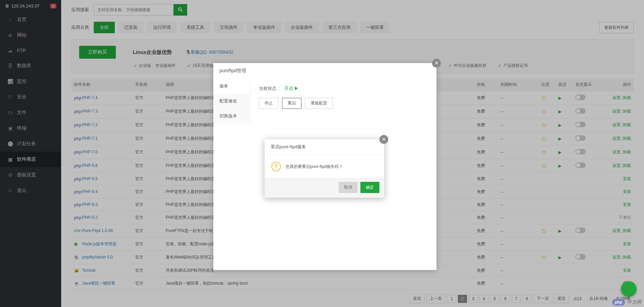  Describe the element at coordinates (348, 187) in the screenshot. I see `cancel-button: 取消` at that location.